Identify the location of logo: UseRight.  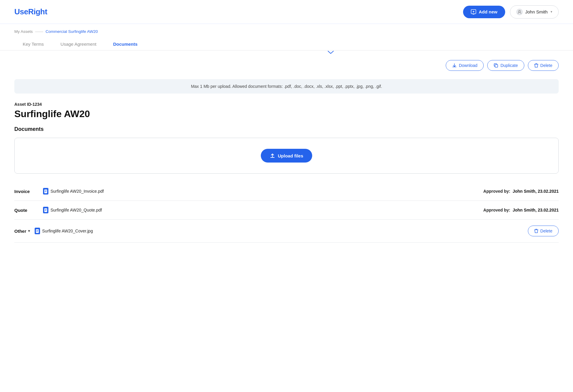
(31, 12).